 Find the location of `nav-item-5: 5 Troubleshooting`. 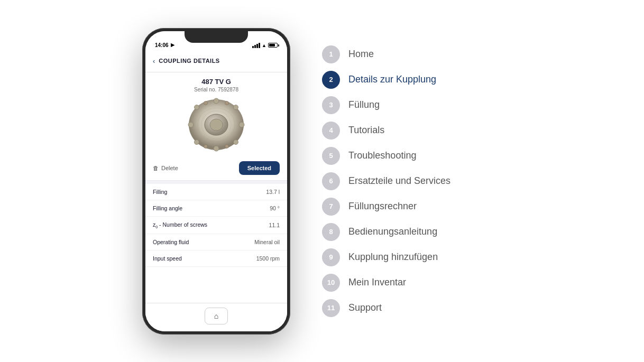

nav-item-5: 5 Troubleshooting is located at coordinates (412, 156).